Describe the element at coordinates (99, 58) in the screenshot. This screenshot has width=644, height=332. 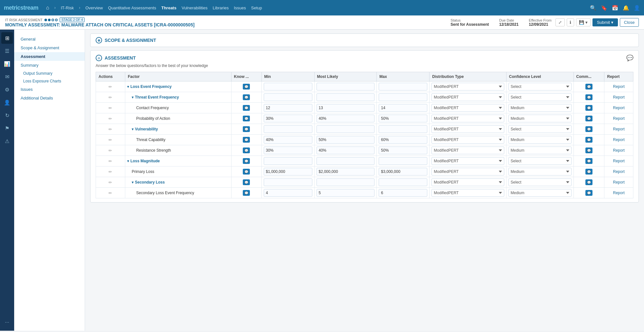
I see `assessment-collapse-icon: ⊖` at that location.